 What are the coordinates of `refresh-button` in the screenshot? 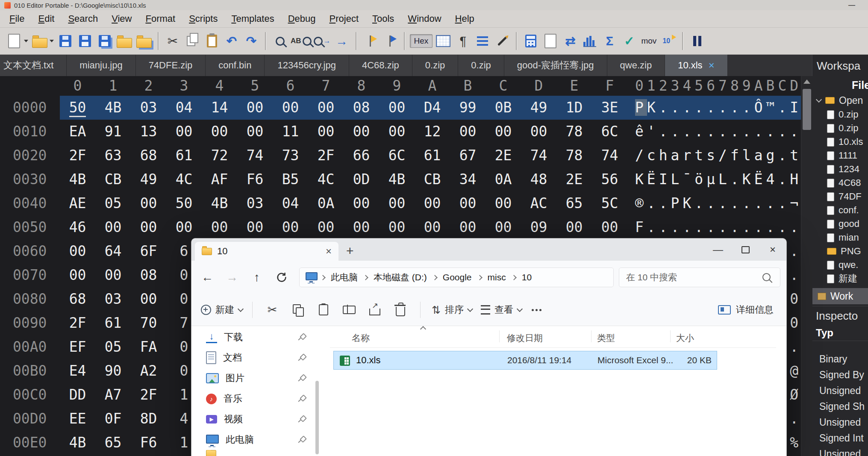 It's located at (282, 277).